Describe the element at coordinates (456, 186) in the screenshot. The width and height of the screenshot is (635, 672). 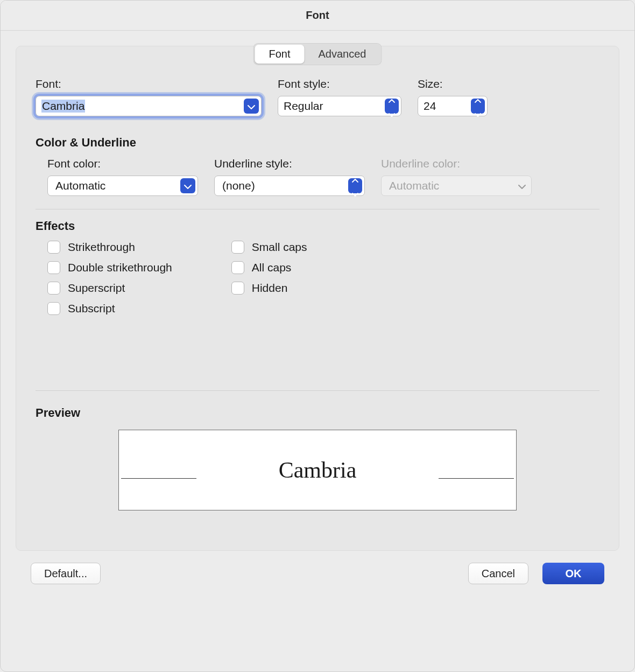
I see `underline-color-dropdown: Automatic` at that location.